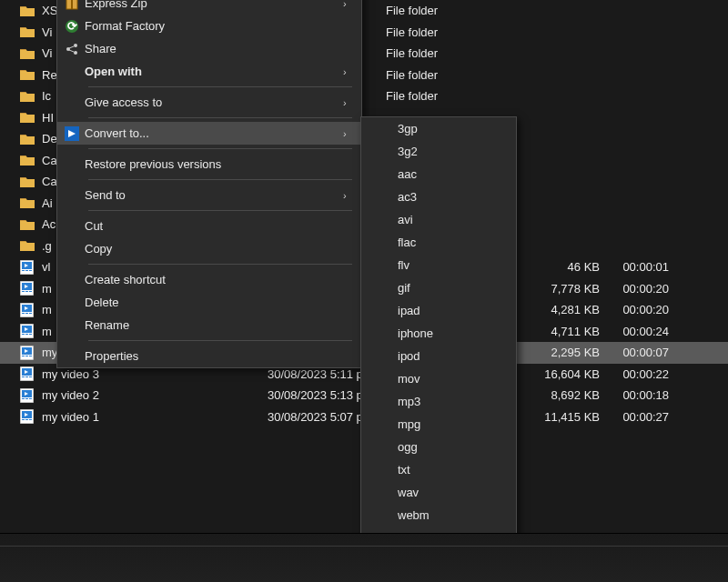 This screenshot has height=582, width=728. I want to click on submenu-item-label: flv, so click(404, 266).